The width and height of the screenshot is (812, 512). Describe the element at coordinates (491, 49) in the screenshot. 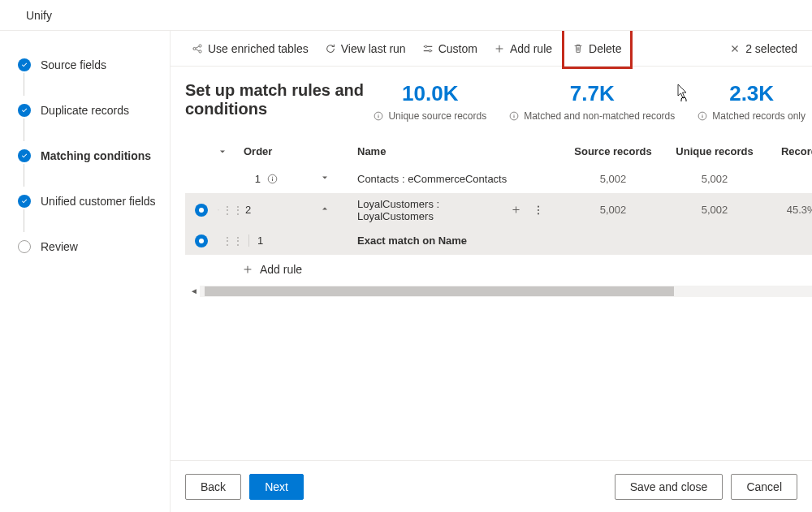

I see `command-bar: Use enriched tables View last run Custom…` at that location.